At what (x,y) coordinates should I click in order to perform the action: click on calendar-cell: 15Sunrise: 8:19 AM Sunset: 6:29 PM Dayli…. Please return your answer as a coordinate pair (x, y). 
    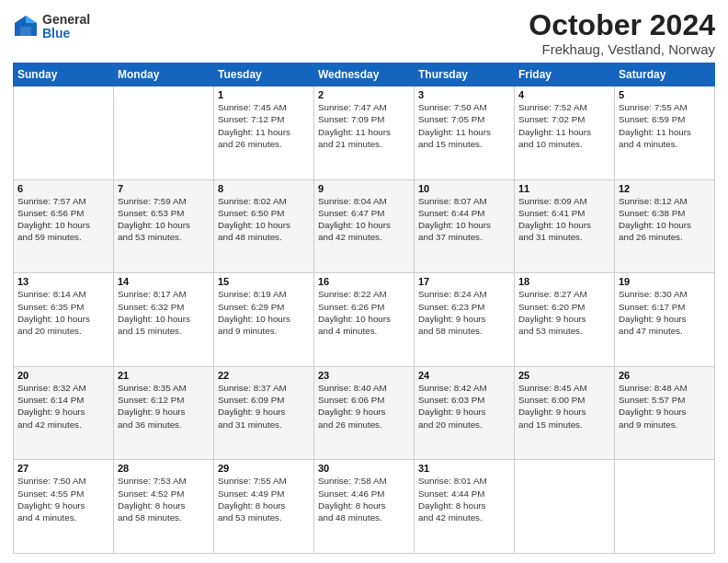
    Looking at the image, I should click on (265, 320).